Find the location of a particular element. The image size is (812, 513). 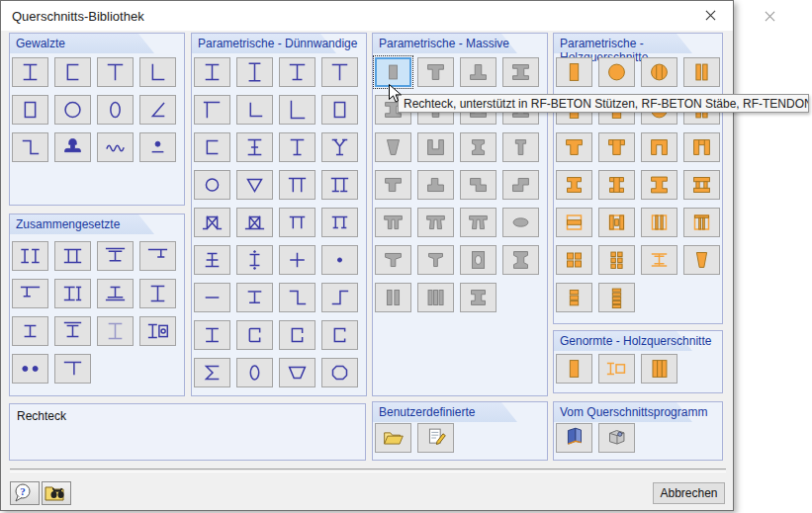

section-button-edit-section is located at coordinates (435, 438).